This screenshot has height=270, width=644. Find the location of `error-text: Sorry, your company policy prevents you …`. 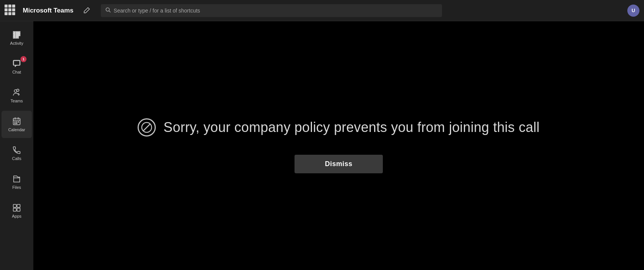

error-text: Sorry, your company policy prevents you … is located at coordinates (351, 127).